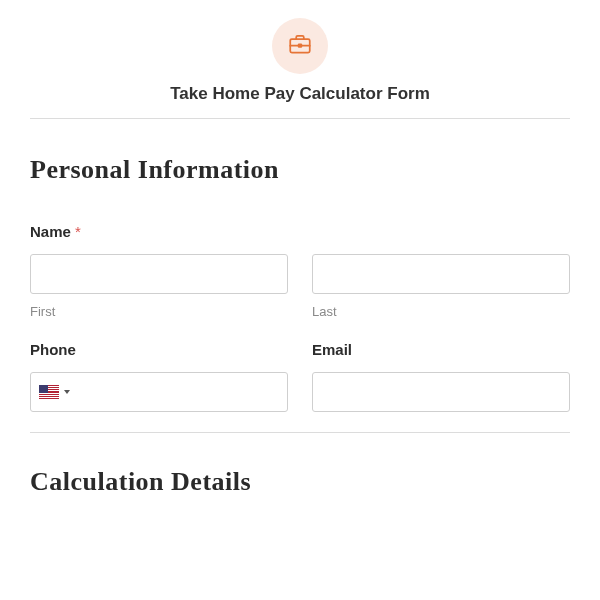 The width and height of the screenshot is (600, 600). What do you see at coordinates (300, 432) in the screenshot?
I see `section-divider` at bounding box center [300, 432].